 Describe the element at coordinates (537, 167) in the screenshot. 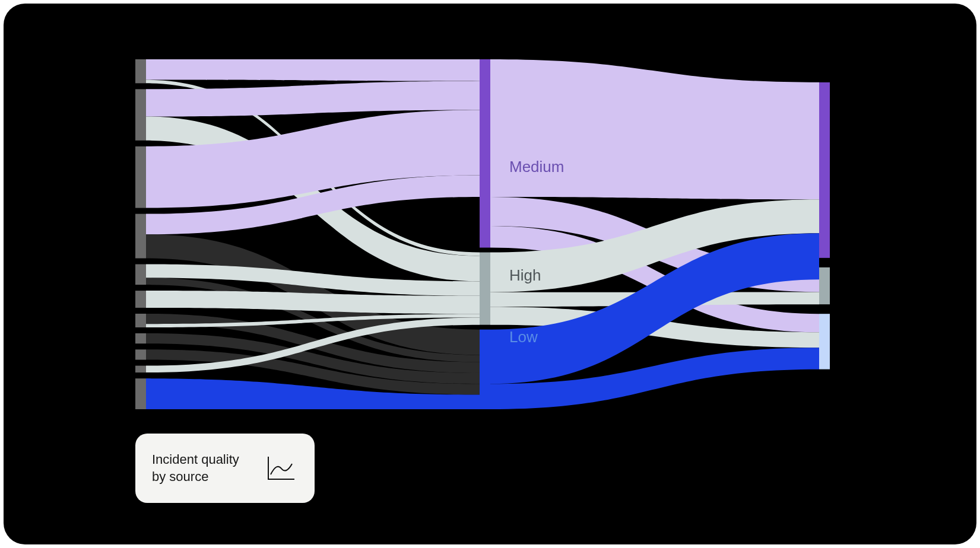

I see `label-medium: Medium` at that location.